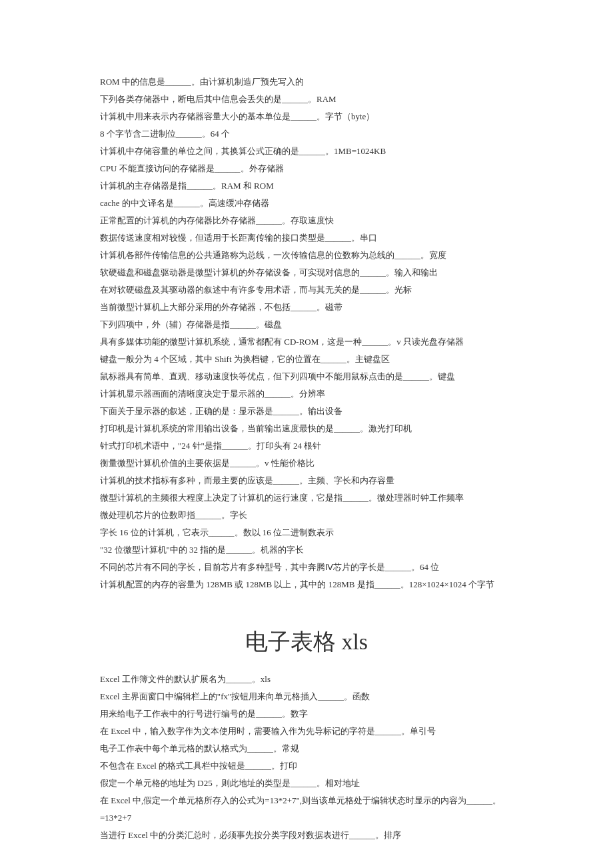  Describe the element at coordinates (306, 411) in the screenshot. I see `qa-line: 下面关于显示器的叙述，正确的是：显示器是______。输出设备` at that location.